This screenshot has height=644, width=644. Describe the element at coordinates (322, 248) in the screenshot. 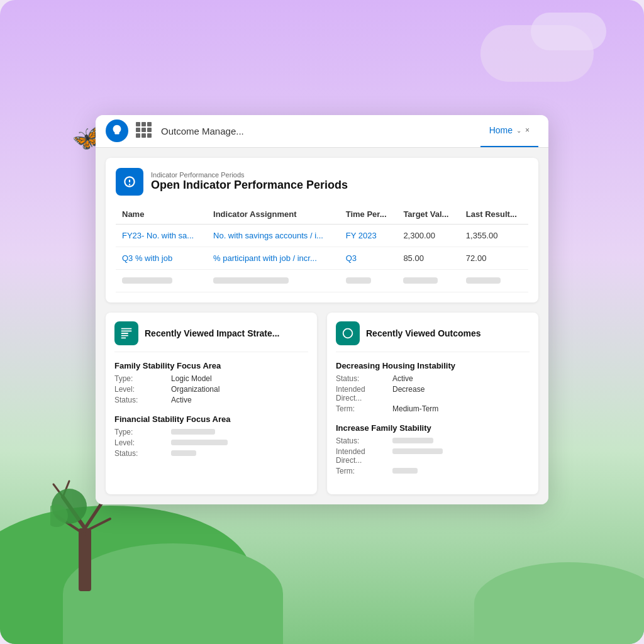

I see `indicator-table: Name Indicator Assignment Time Per... Ta…` at that location.